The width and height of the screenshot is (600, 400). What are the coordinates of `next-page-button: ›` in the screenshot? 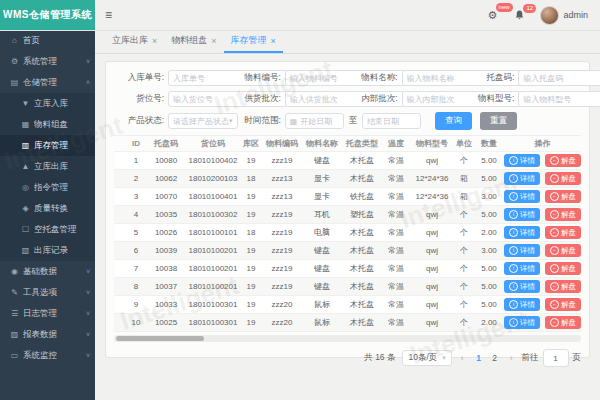 It's located at (512, 358).